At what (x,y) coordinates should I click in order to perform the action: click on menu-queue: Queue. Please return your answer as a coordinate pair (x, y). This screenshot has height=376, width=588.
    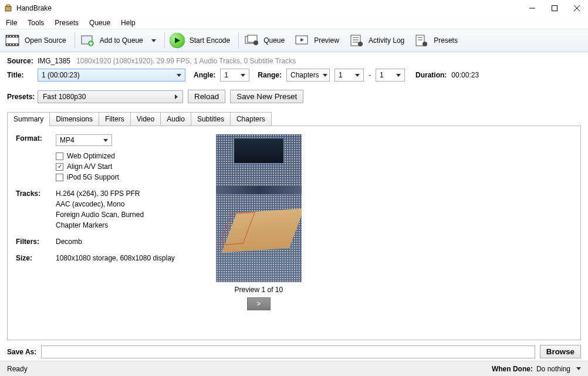
    Looking at the image, I should click on (100, 23).